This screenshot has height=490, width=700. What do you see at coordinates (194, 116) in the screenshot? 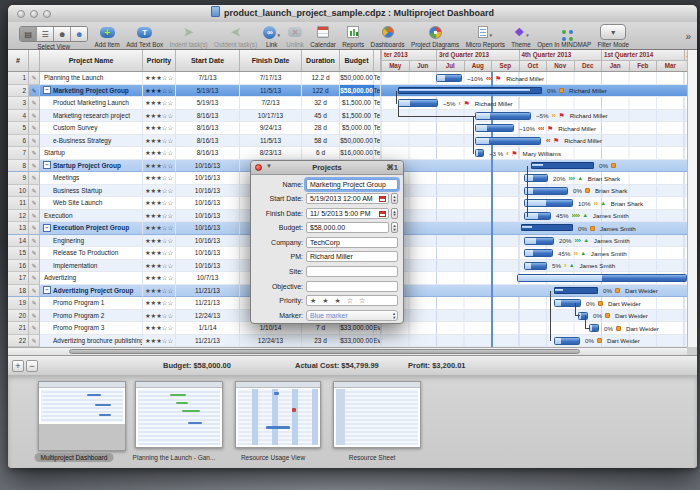
I see `table-row: 4✎Marketing research project★★★☆☆8/16/13…` at bounding box center [194, 116].